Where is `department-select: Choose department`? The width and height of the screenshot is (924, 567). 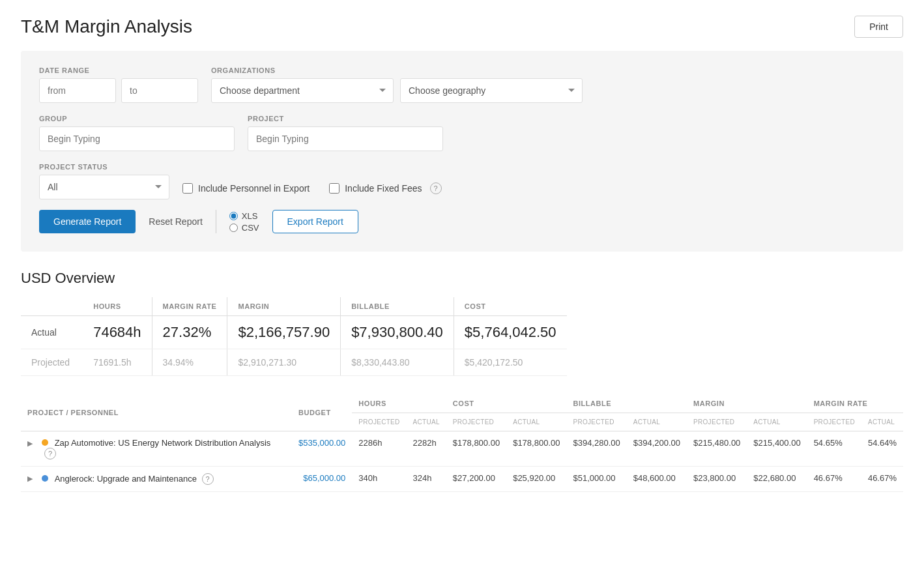
department-select: Choose department is located at coordinates (302, 91).